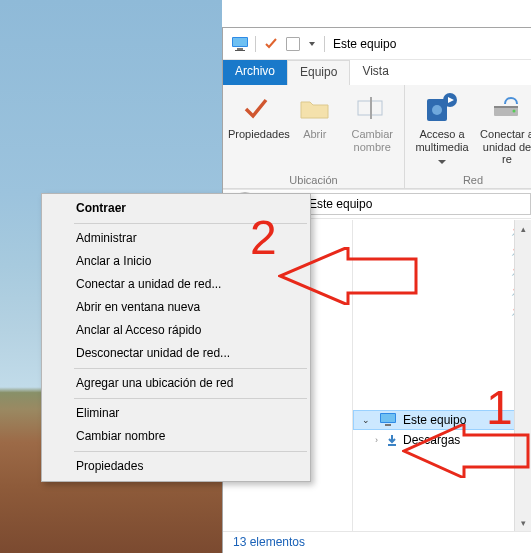  I want to click on menu-rename: Cambiar nombre, so click(176, 436).